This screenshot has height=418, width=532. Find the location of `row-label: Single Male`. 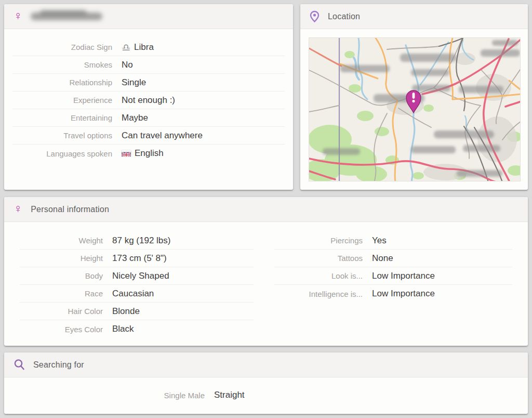

row-label: Single Male is located at coordinates (109, 395).